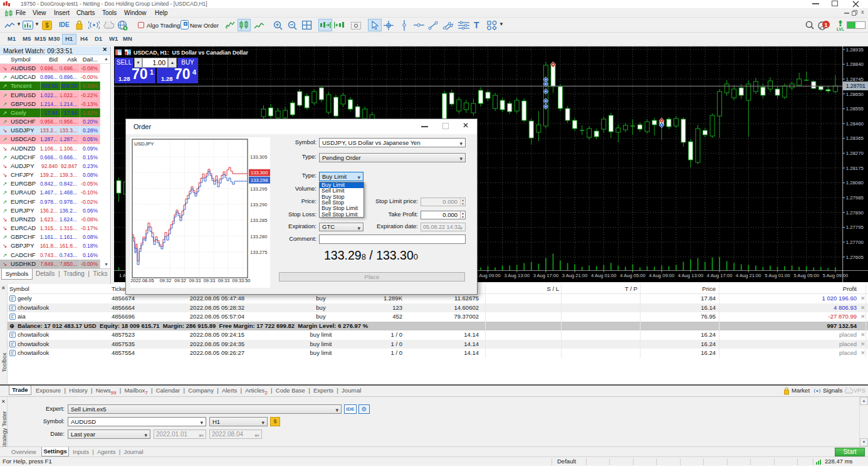 This screenshot has width=868, height=469. I want to click on svg-text: 1.28175, so click(855, 168).